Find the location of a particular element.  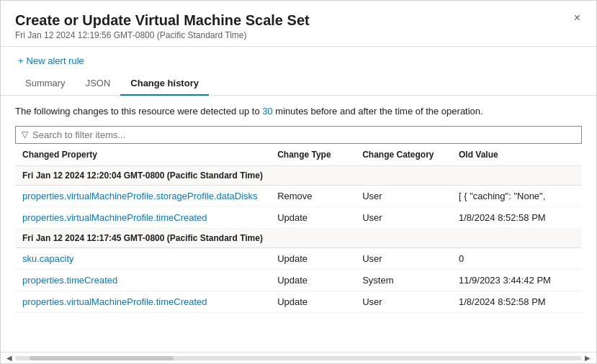

dialog-title: Create or Update Virtual Machine Scale S… is located at coordinates (298, 20).